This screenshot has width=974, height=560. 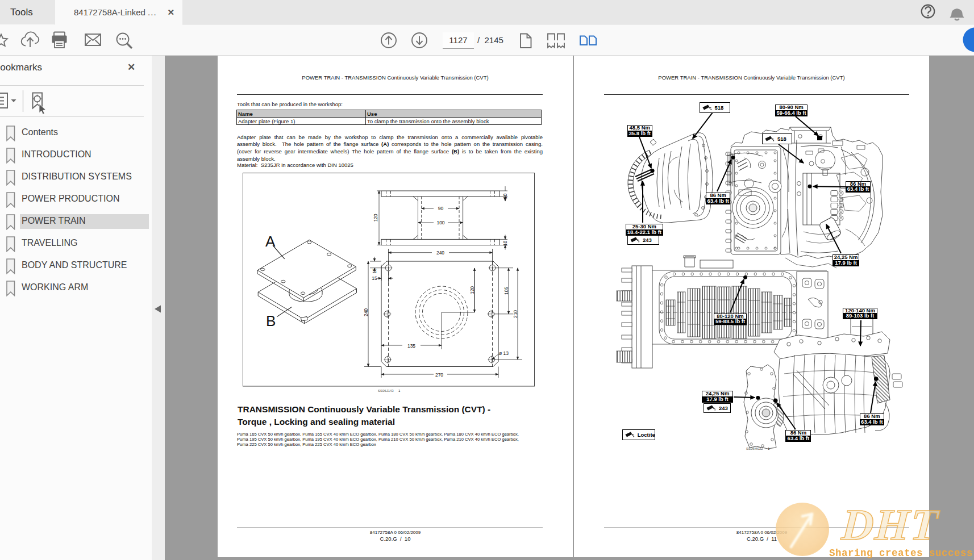 What do you see at coordinates (503, 353) in the screenshot?
I see `svg-text: ø 13` at bounding box center [503, 353].